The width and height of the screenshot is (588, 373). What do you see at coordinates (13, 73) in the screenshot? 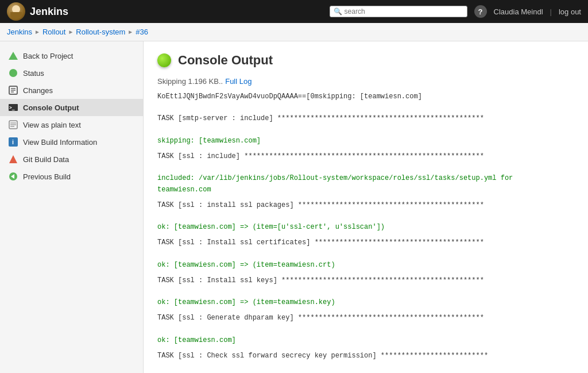
I see `status-icon` at bounding box center [13, 73].